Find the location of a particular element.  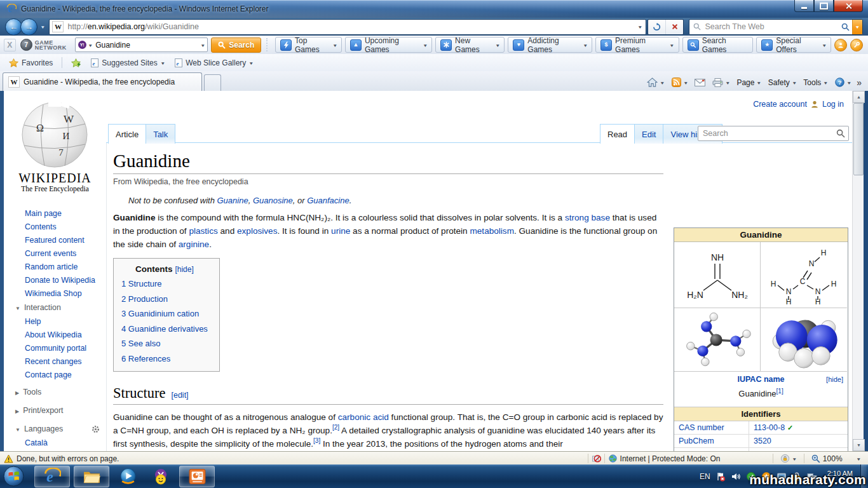

tab-talk: Talk is located at coordinates (160, 133).